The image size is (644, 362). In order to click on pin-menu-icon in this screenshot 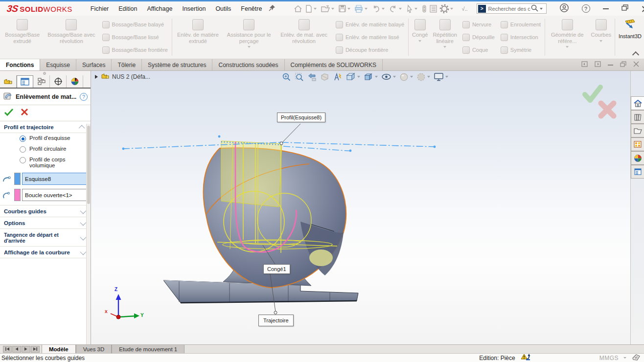, I will do `click(272, 9)`.